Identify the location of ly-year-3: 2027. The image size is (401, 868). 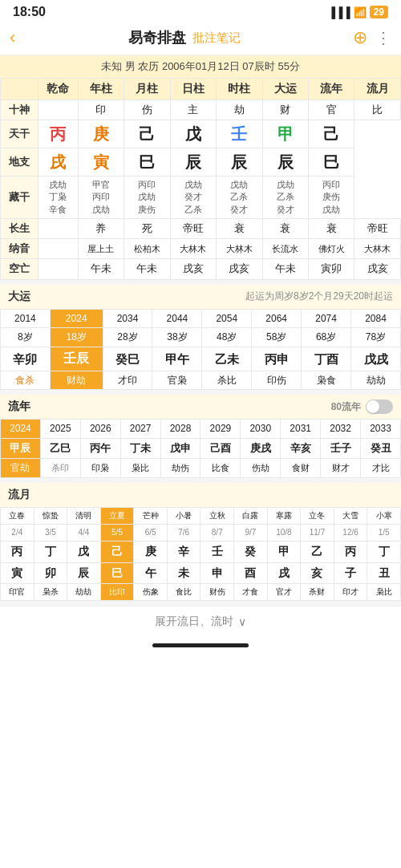
(140, 429).